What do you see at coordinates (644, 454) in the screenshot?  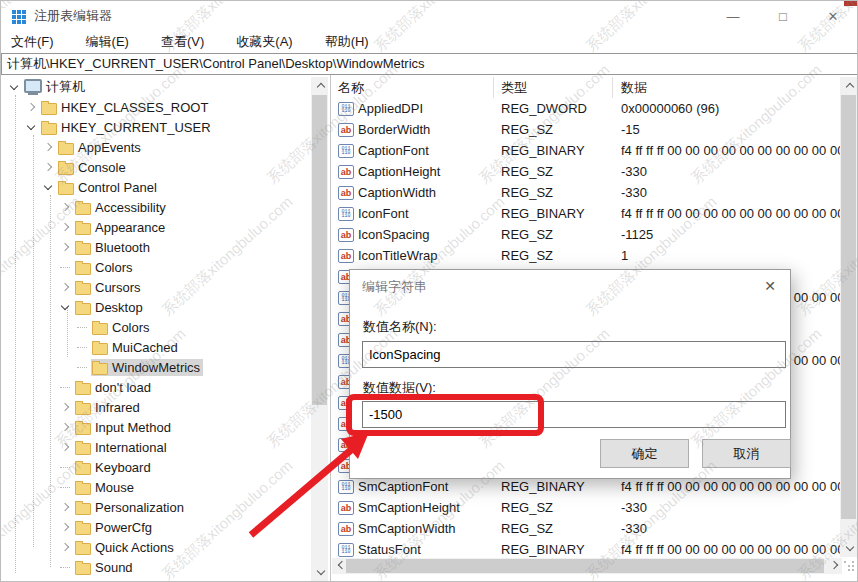 I see `ok-button: 确定` at bounding box center [644, 454].